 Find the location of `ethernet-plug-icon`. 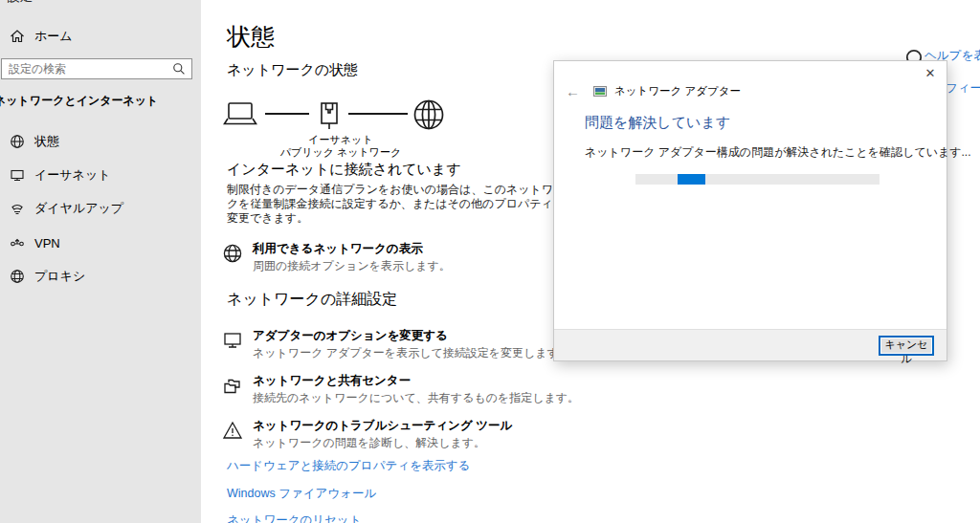

ethernet-plug-icon is located at coordinates (329, 119).